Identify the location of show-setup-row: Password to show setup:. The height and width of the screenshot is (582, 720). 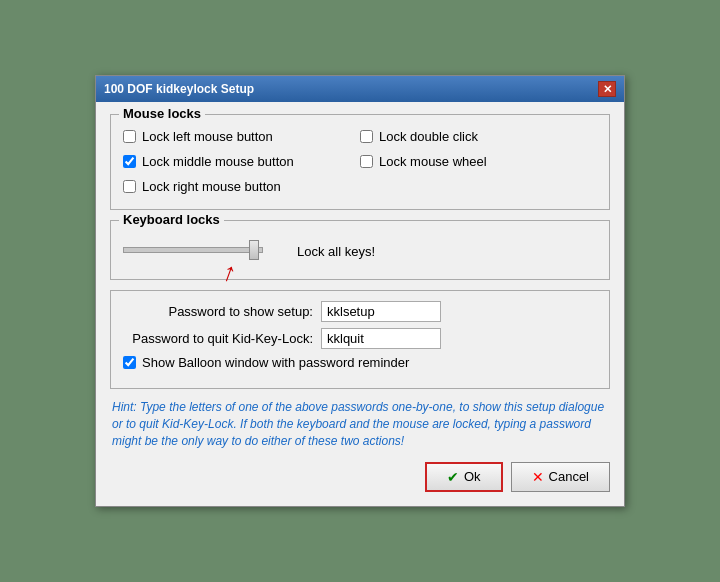
(360, 312).